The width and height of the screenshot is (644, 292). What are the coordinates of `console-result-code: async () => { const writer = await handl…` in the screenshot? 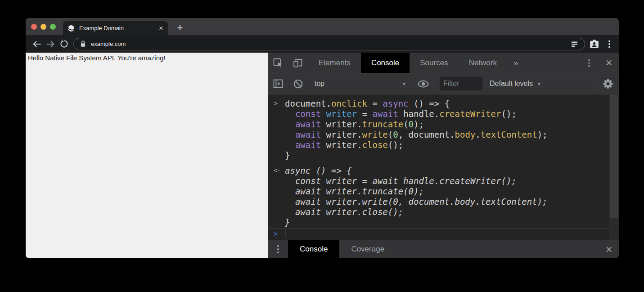 It's located at (416, 197).